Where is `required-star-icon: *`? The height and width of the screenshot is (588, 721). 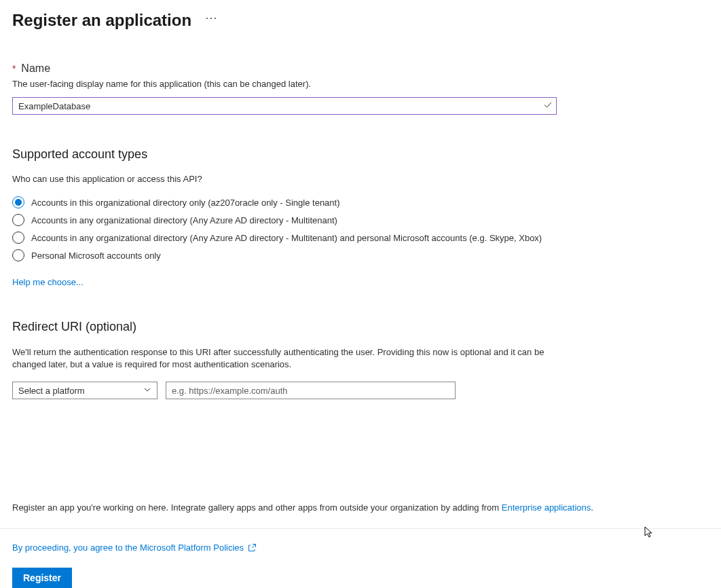 required-star-icon: * is located at coordinates (14, 69).